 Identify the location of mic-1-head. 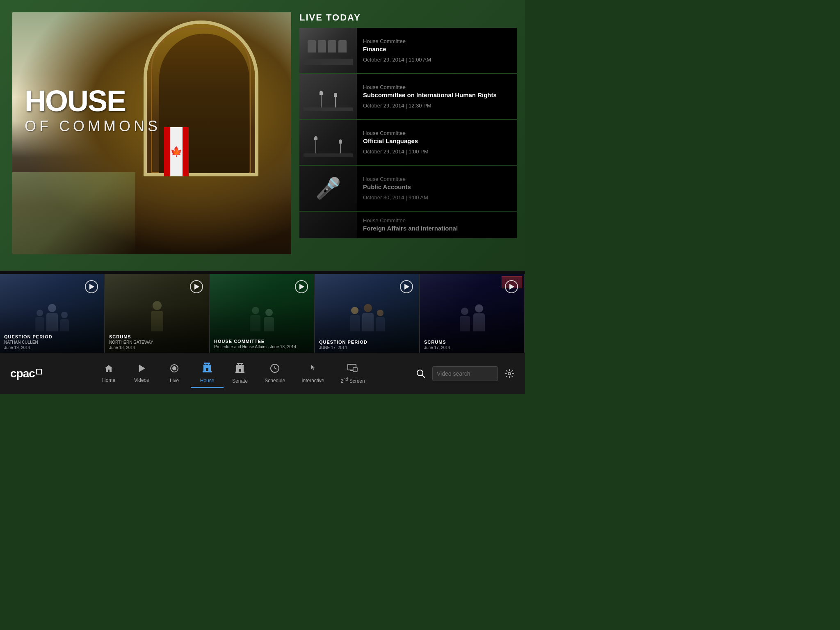
(321, 93).